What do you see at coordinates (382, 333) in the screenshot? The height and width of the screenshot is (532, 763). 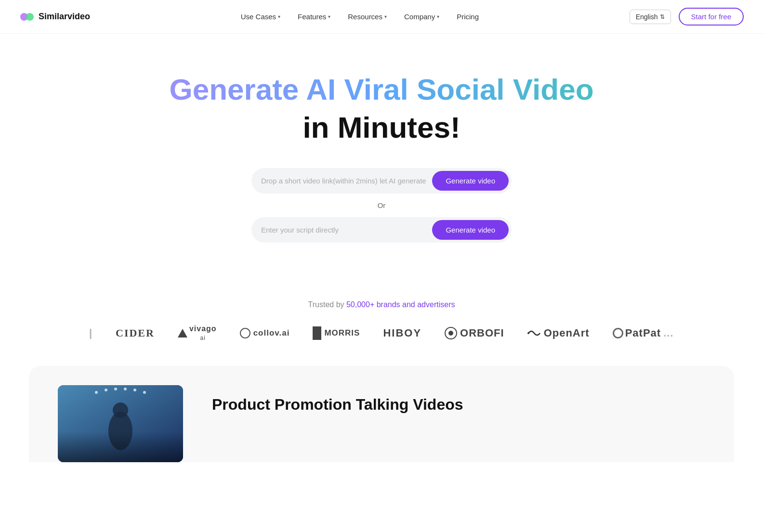 I see `brand-strip: | CIDER vivagoai collov.ai MORRIS HIBOY …` at bounding box center [382, 333].